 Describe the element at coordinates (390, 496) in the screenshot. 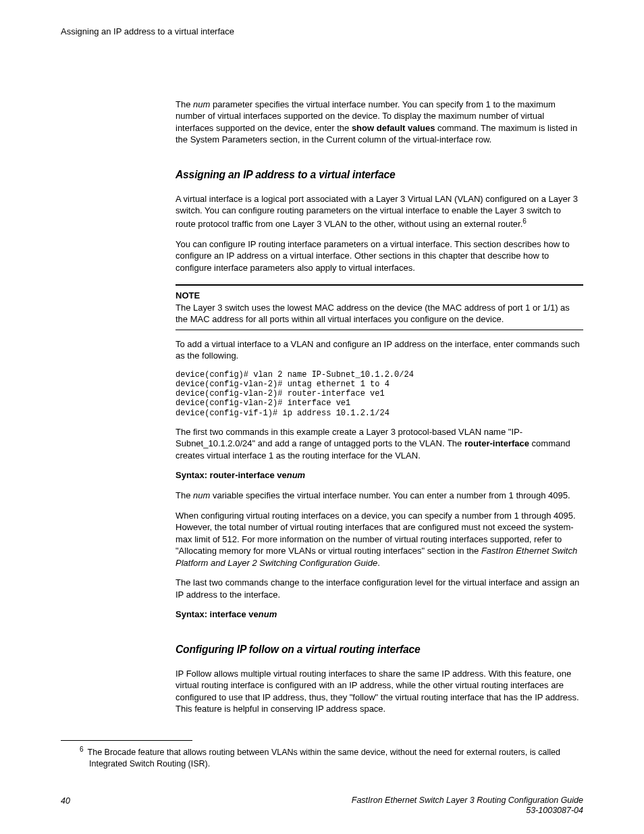

I see `text: variable specifies the virtual interface…` at that location.